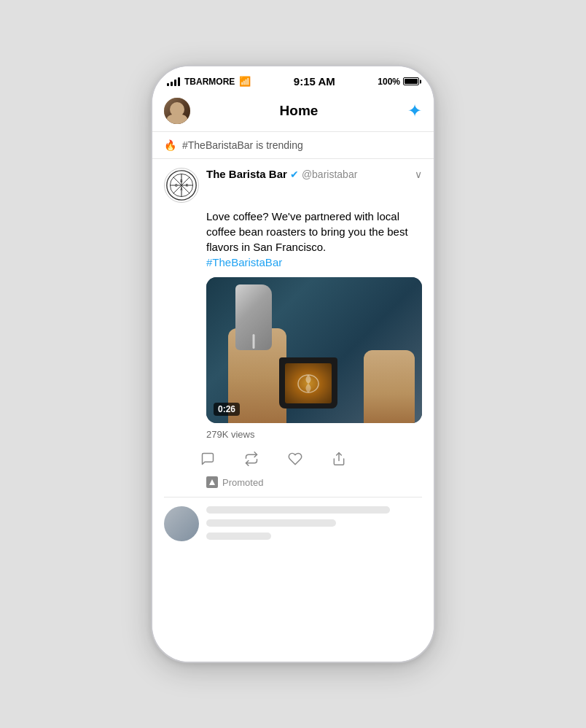 The height and width of the screenshot is (728, 586). I want to click on svg-text: B, so click(181, 181).